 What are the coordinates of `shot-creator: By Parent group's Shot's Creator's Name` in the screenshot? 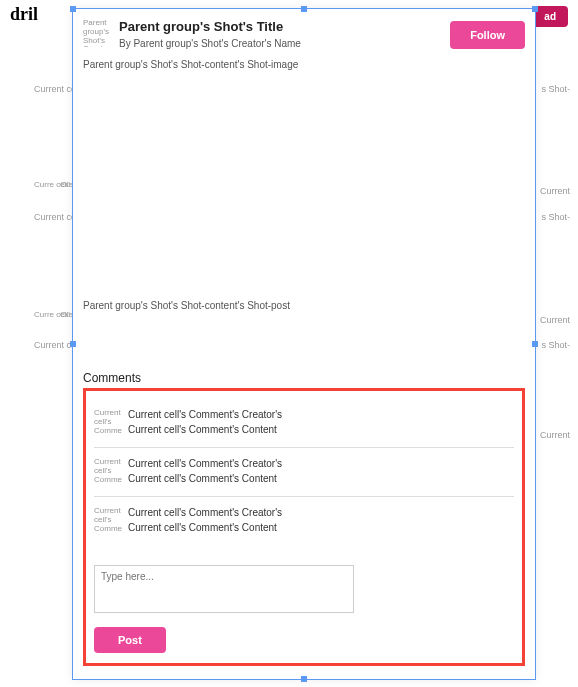 It's located at (280, 44).